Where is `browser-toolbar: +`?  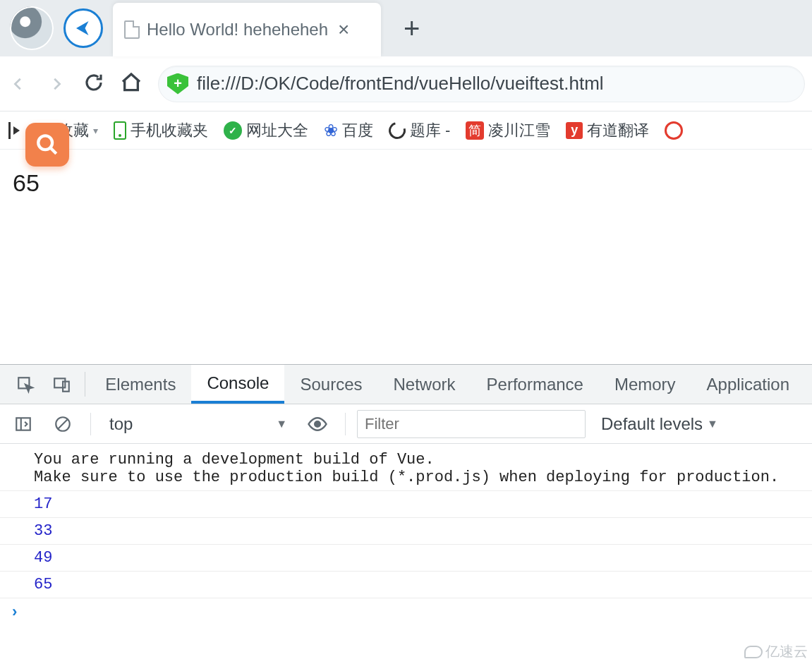 browser-toolbar: + is located at coordinates (406, 84).